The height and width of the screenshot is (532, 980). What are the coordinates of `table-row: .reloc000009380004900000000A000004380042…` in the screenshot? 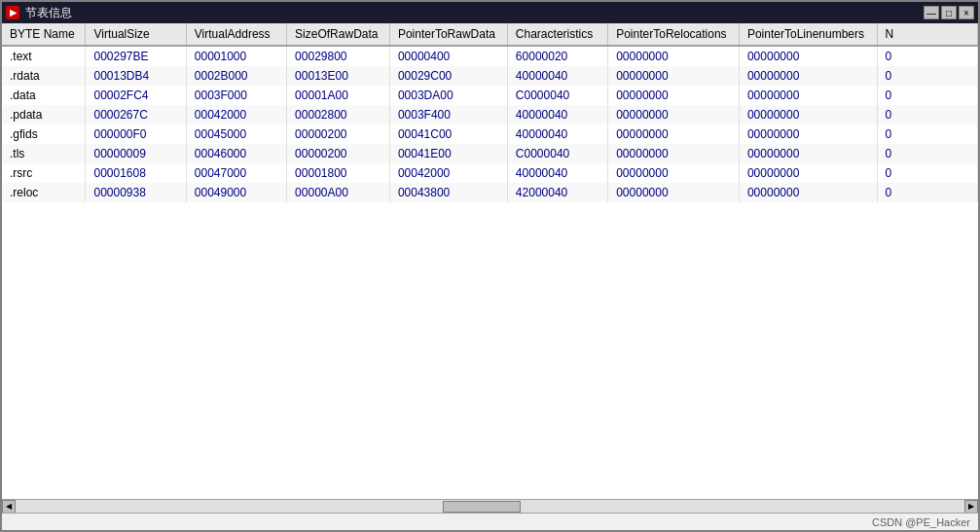 It's located at (490, 193).